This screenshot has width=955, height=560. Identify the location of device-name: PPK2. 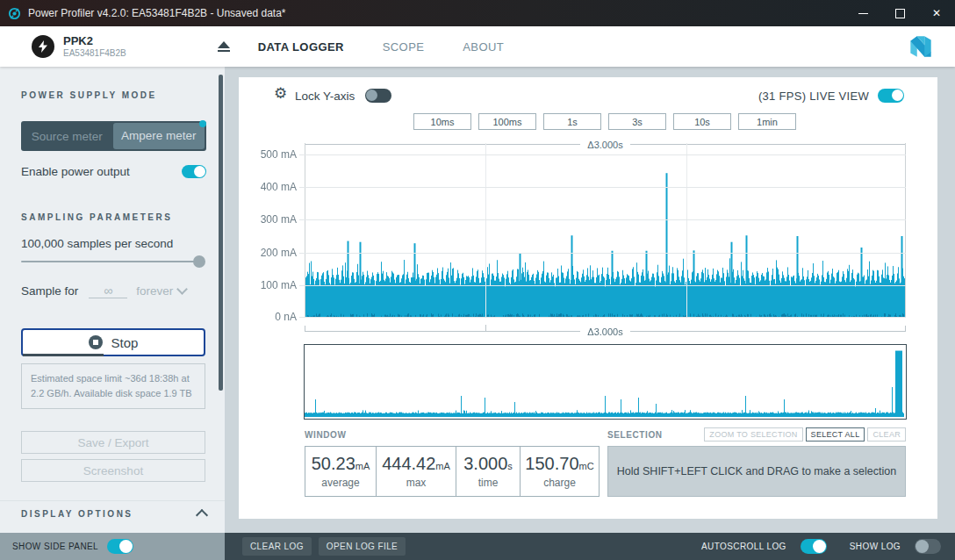
(95, 41).